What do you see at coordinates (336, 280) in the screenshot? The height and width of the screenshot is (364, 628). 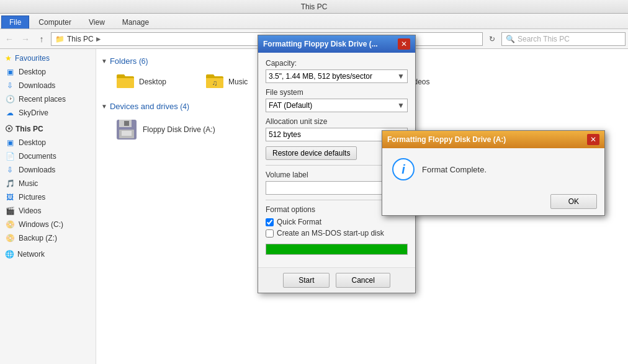 I see `formatting-dialog-footer: Start Cancel` at bounding box center [336, 280].